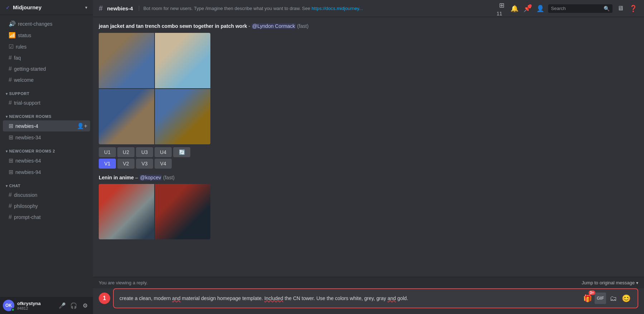 The height and width of the screenshot is (314, 644). I want to click on help-icon: ❓, so click(633, 9).